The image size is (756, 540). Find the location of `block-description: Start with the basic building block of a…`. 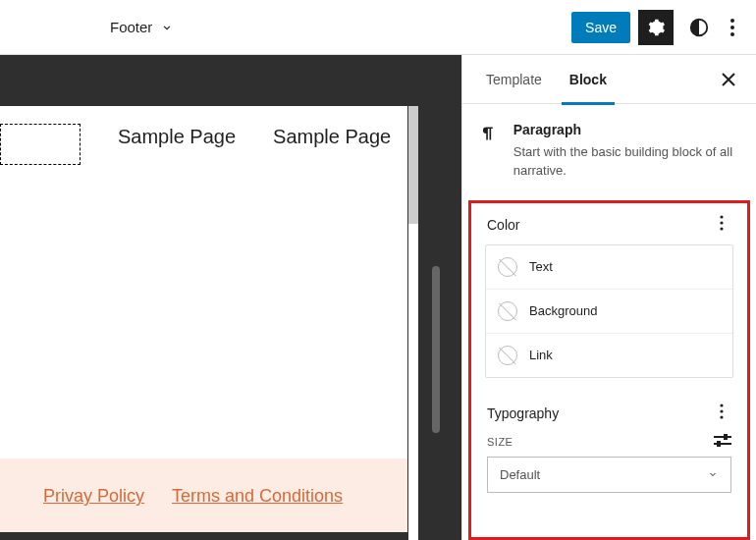

block-description: Start with the basic building block of a… is located at coordinates (626, 162).